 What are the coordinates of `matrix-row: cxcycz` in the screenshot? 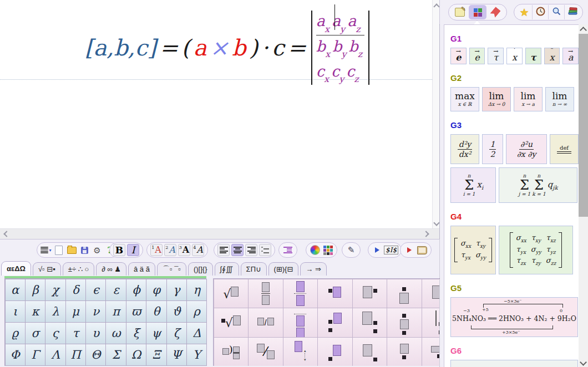 It's located at (341, 73).